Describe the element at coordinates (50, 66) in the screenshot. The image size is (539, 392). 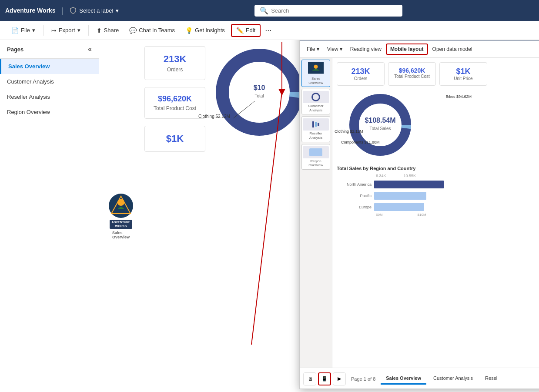
I see `sidebar-item-sales-overview: Sales Overview` at that location.